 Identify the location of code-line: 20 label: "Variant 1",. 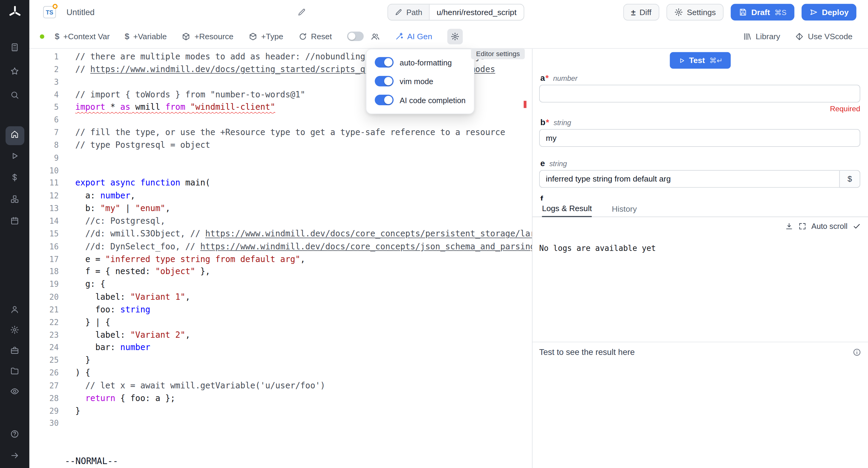
(281, 297).